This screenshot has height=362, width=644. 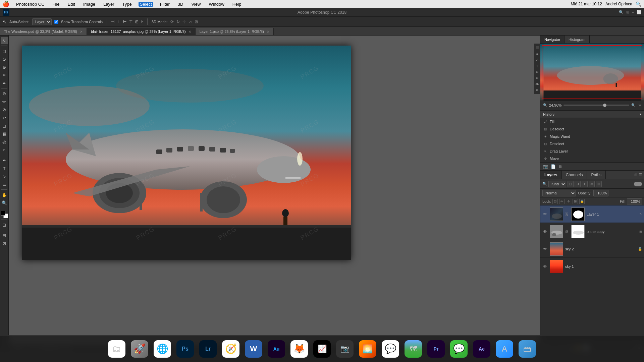 What do you see at coordinates (638, 184) in the screenshot?
I see `filter-toggle` at bounding box center [638, 184].